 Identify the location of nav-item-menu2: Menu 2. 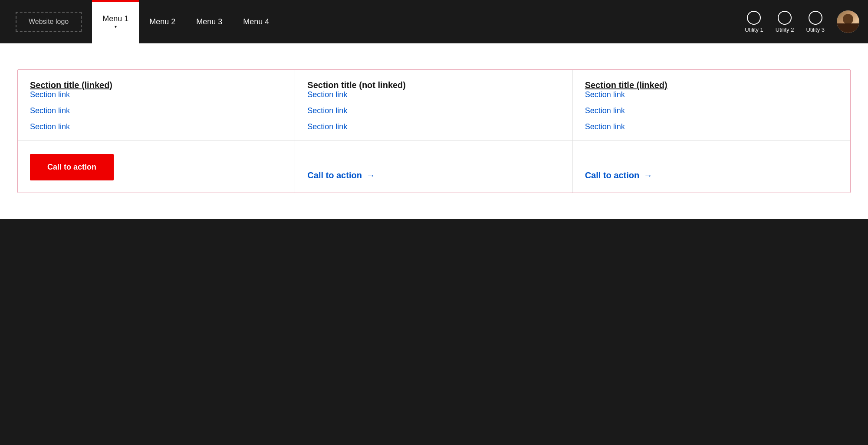
(162, 22).